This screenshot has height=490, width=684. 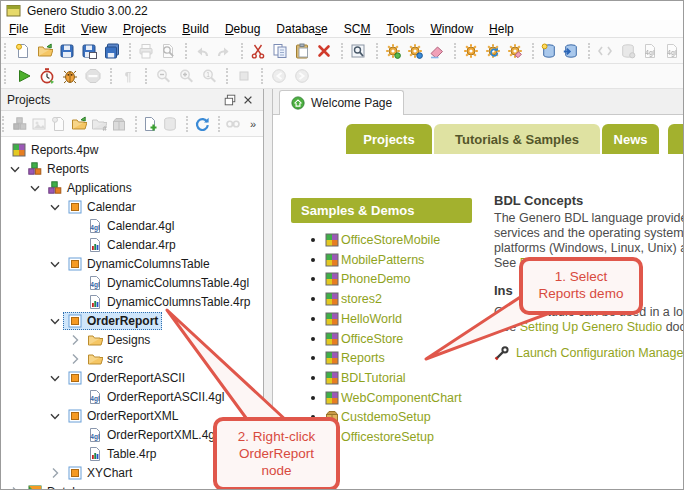 I want to click on delete-button, so click(x=324, y=51).